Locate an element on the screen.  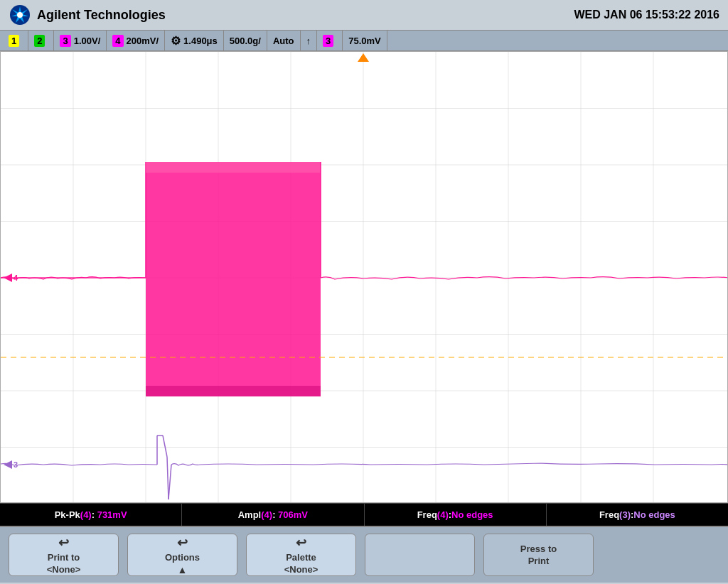
options-arrow: ▲ is located at coordinates (183, 570).